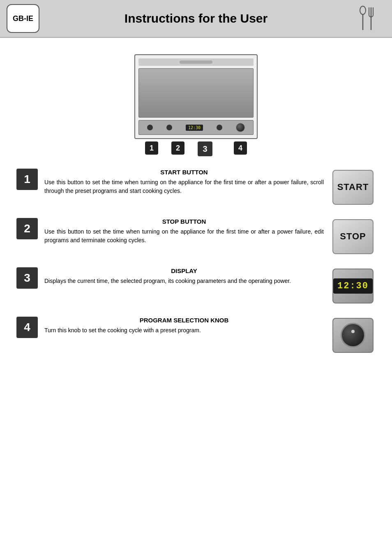 This screenshot has height=556, width=392. I want to click on section-1: 1 START BUTTON Use this button to set th…, so click(196, 187).